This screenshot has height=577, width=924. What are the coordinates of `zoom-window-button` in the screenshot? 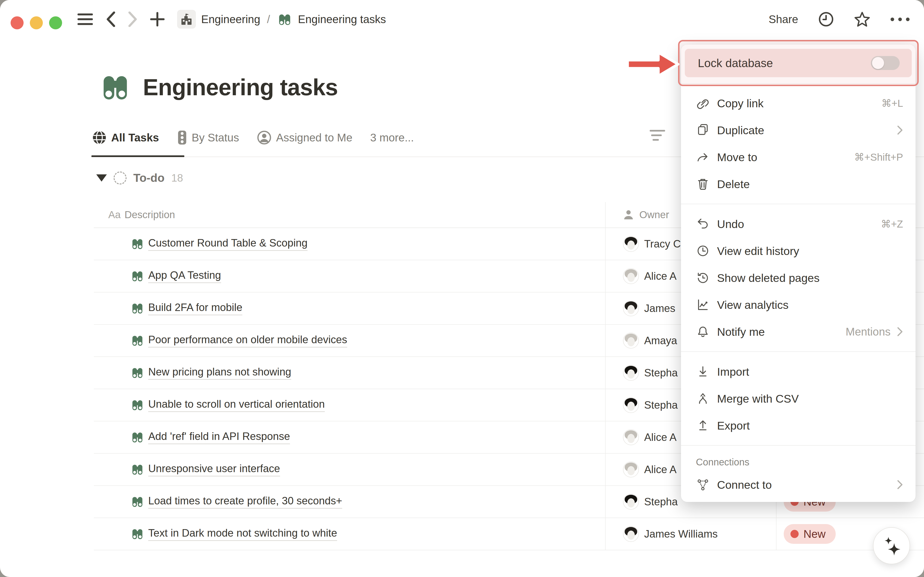 It's located at (56, 23).